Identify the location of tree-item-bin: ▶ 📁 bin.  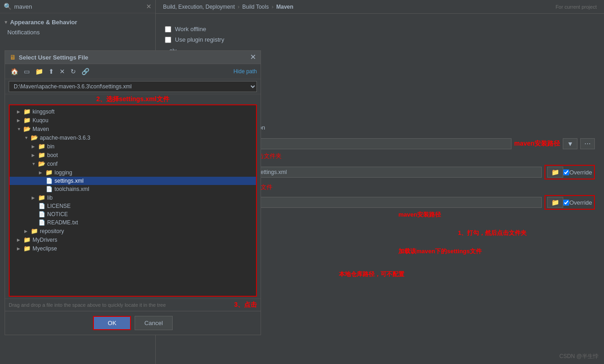
(133, 147).